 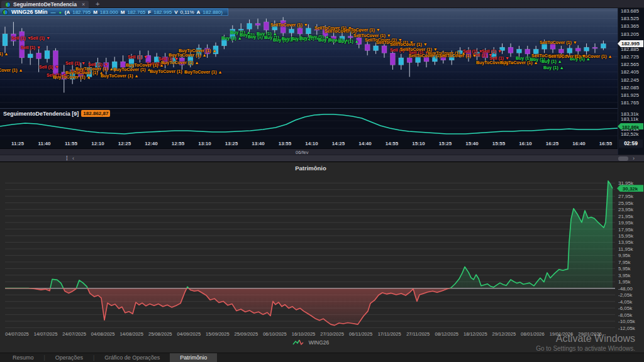 What do you see at coordinates (83, 4) in the screenshot?
I see `close-tab-icon: ×` at bounding box center [83, 4].